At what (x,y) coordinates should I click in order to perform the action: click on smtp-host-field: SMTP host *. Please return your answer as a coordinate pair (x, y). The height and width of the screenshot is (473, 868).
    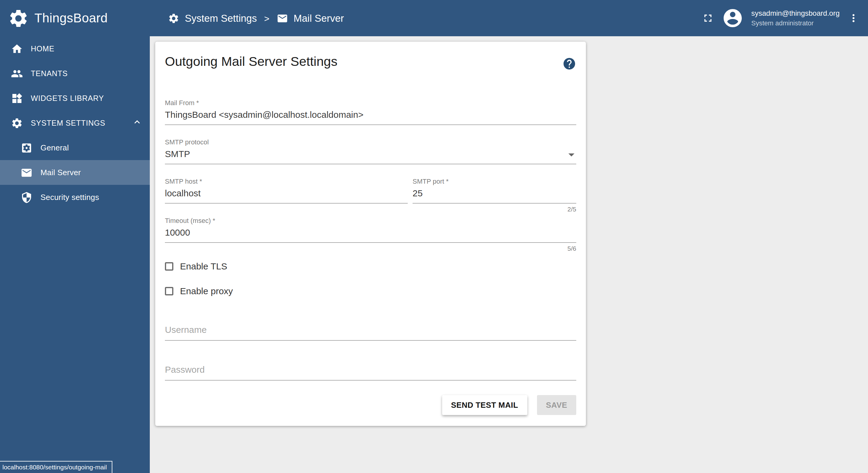
    Looking at the image, I should click on (286, 191).